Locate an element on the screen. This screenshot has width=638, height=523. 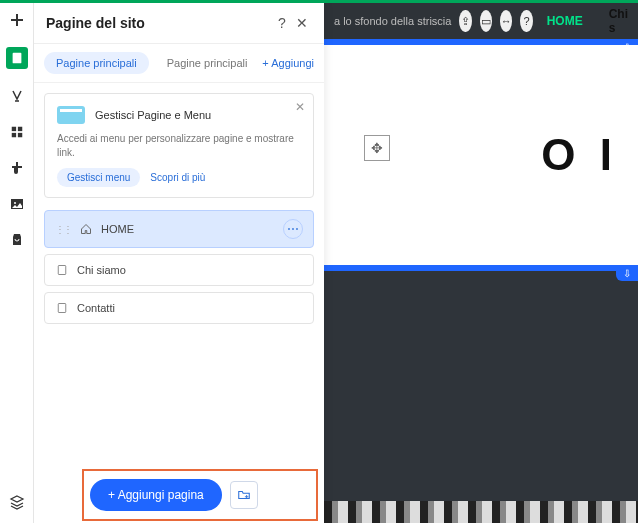
info-card: ✕ Gestisci Pagine e Menu Accedi ai menu … is located at coordinates (179, 146).